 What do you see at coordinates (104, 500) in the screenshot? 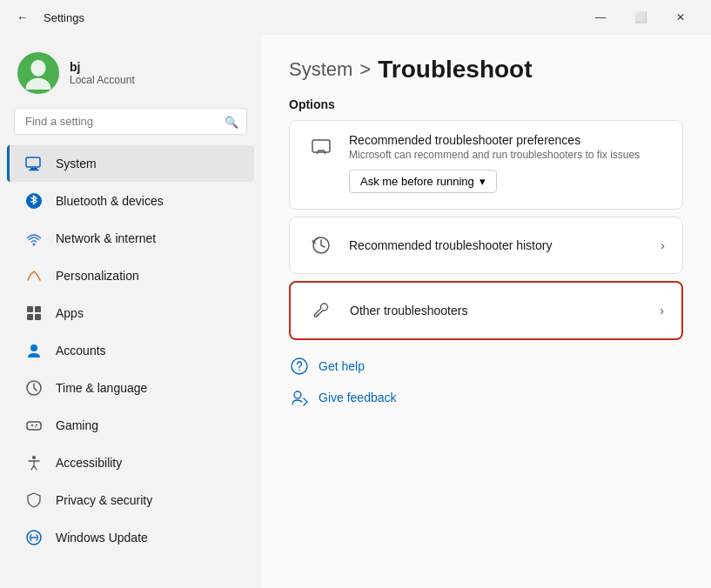
I see `sidebar-item-label-privacy: Privacy & security` at bounding box center [104, 500].